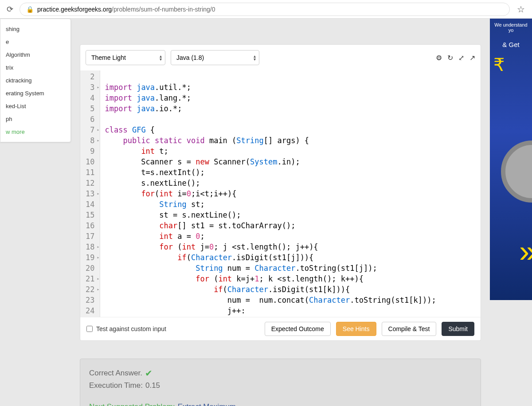 This screenshot has height=406, width=532. Describe the element at coordinates (270, 194) in the screenshot. I see `code-line: for(int i=0;i<t;i++){` at that location.